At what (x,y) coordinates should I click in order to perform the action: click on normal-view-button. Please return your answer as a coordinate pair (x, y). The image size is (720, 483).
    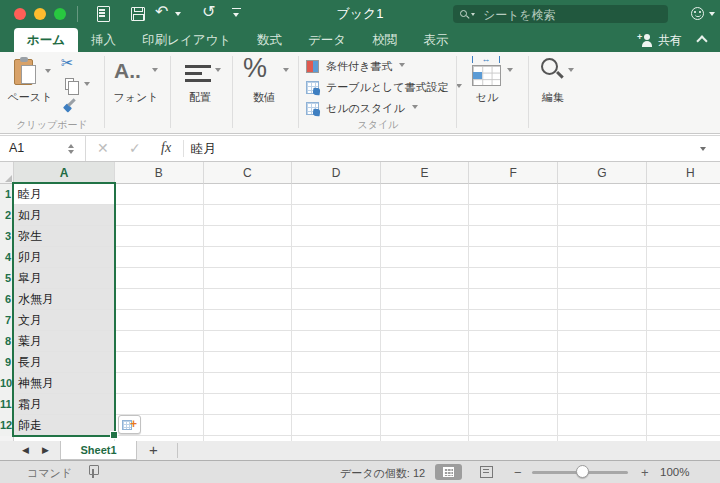
    Looking at the image, I should click on (448, 472).